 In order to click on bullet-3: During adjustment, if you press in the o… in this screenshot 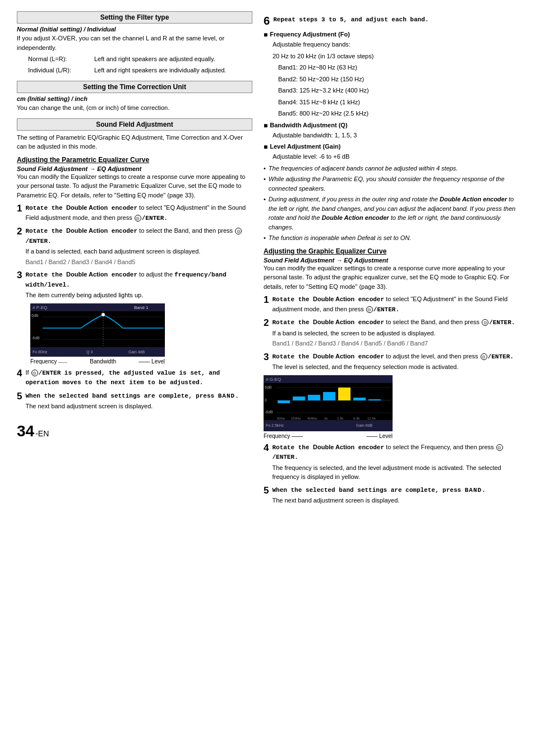, I will do `click(391, 213)`.